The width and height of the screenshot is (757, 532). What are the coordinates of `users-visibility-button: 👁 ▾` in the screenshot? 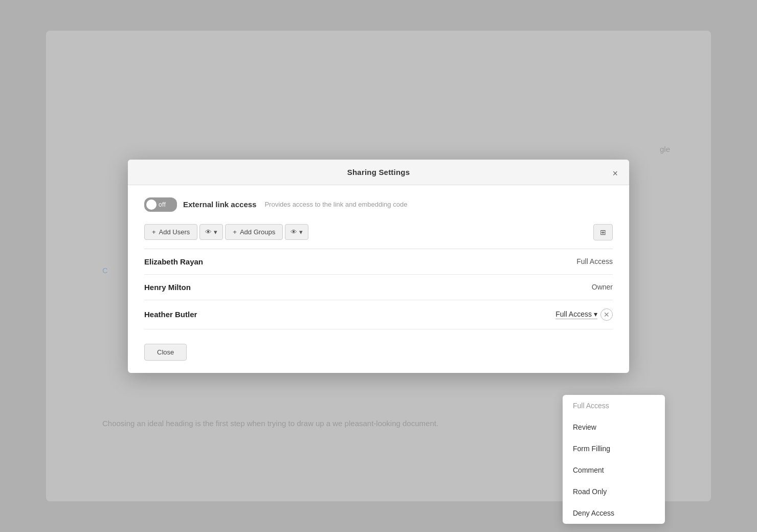 It's located at (211, 232).